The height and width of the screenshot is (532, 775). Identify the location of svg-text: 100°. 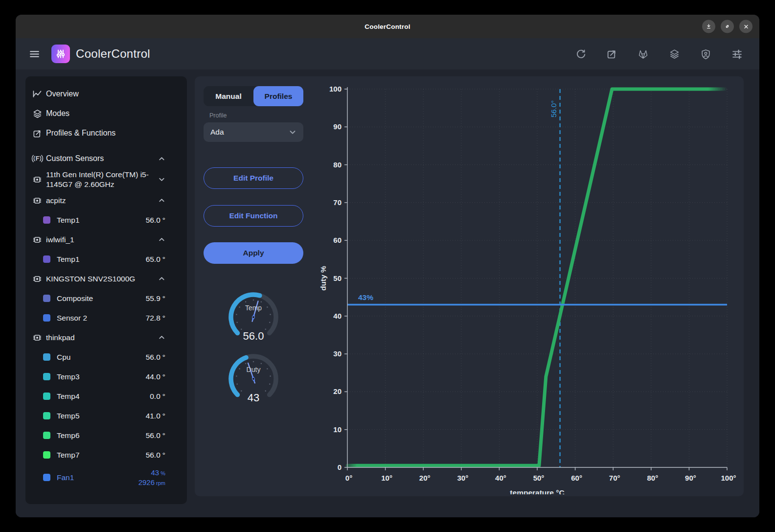
(728, 478).